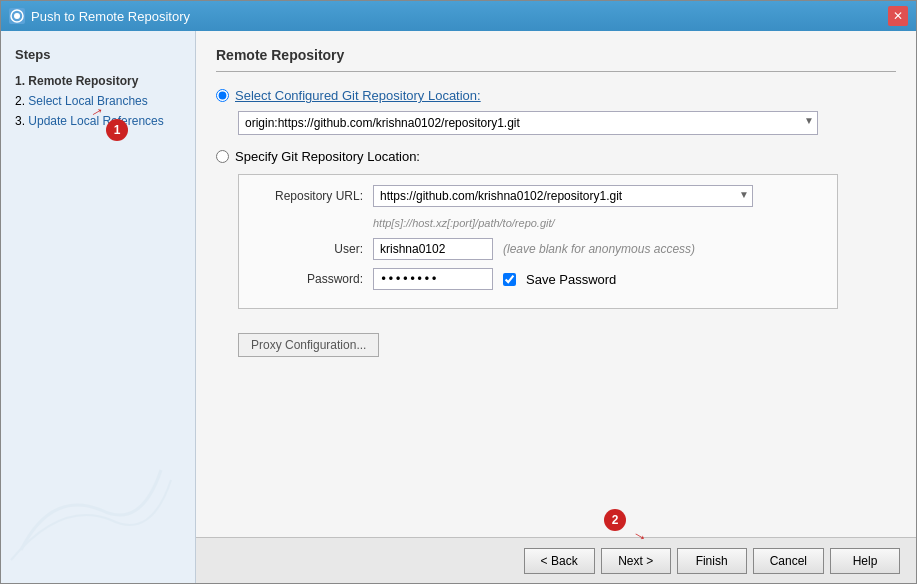 Image resolution: width=917 pixels, height=584 pixels. I want to click on sidebar-watermark, so click(98, 512).